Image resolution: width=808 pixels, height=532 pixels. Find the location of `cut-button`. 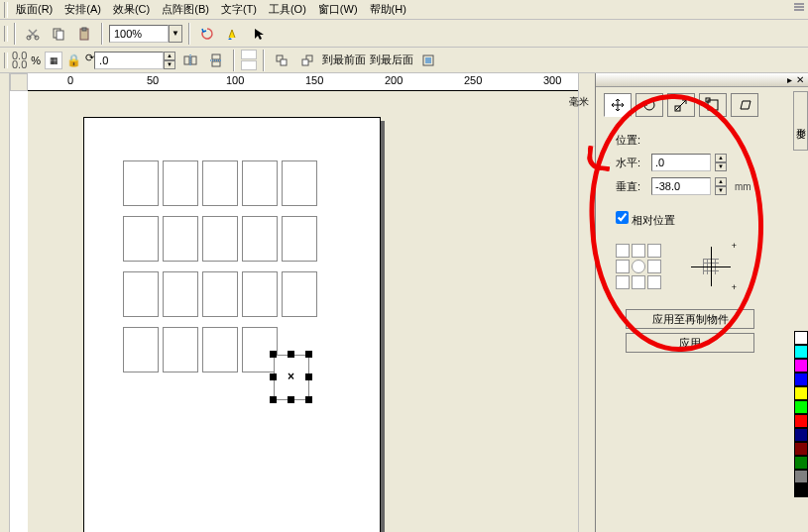

cut-button is located at coordinates (33, 34).